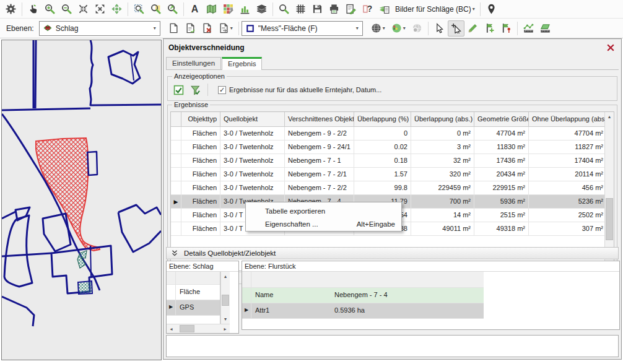 The width and height of the screenshot is (623, 364). Describe the element at coordinates (178, 90) in the screenshot. I see `check-green-icon` at that location.